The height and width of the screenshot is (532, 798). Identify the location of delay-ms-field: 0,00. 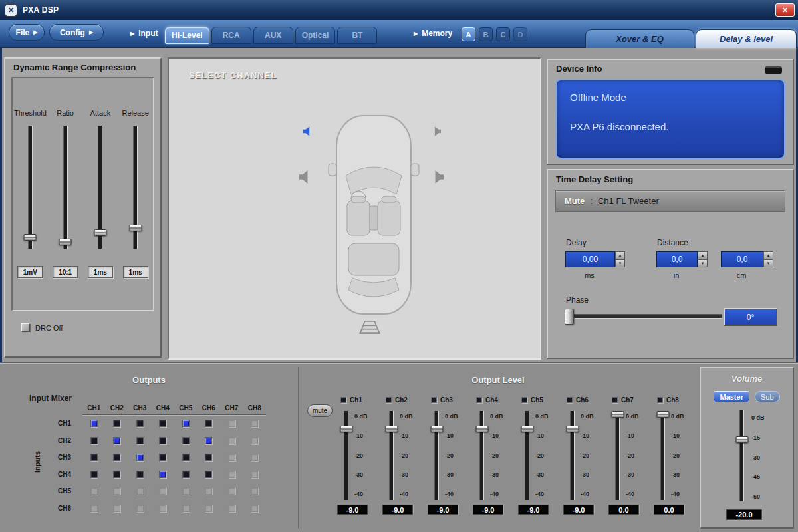
(591, 259).